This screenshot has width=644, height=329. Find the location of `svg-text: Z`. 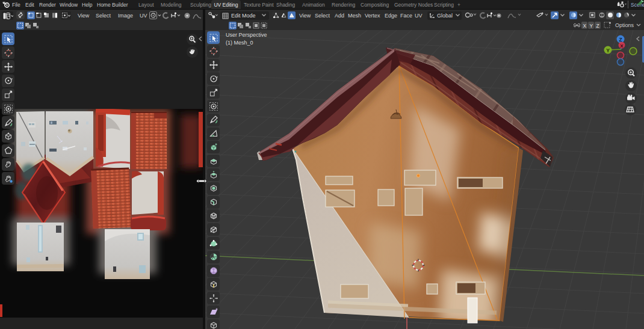

svg-text: Z is located at coordinates (620, 40).